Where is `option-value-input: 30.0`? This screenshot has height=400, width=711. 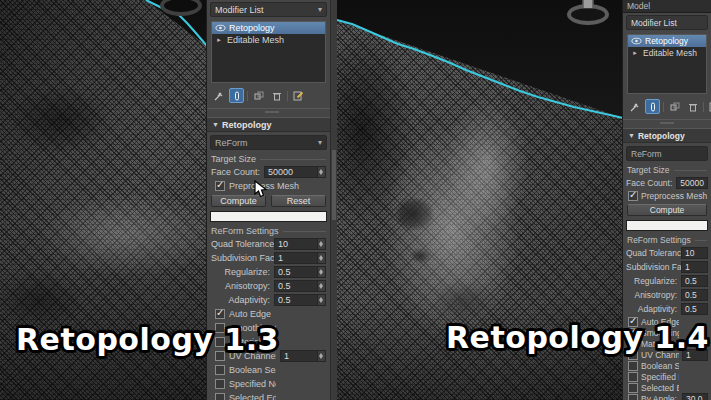
option-value-input: 30.0 is located at coordinates (695, 396).